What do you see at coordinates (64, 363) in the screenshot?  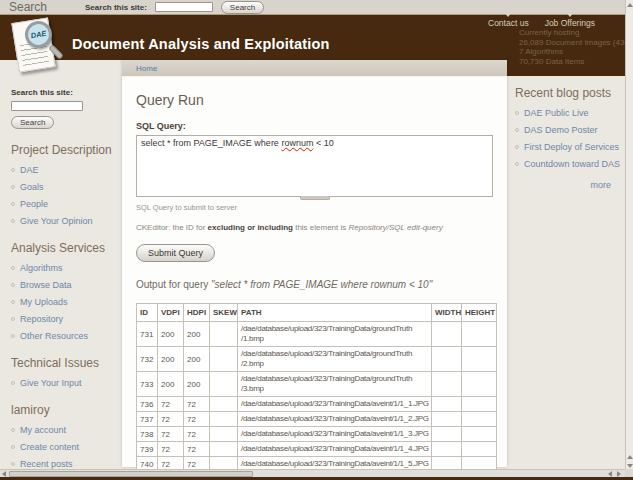 I see `sidebar-section-title-technical-issues: Technical Issues` at bounding box center [64, 363].